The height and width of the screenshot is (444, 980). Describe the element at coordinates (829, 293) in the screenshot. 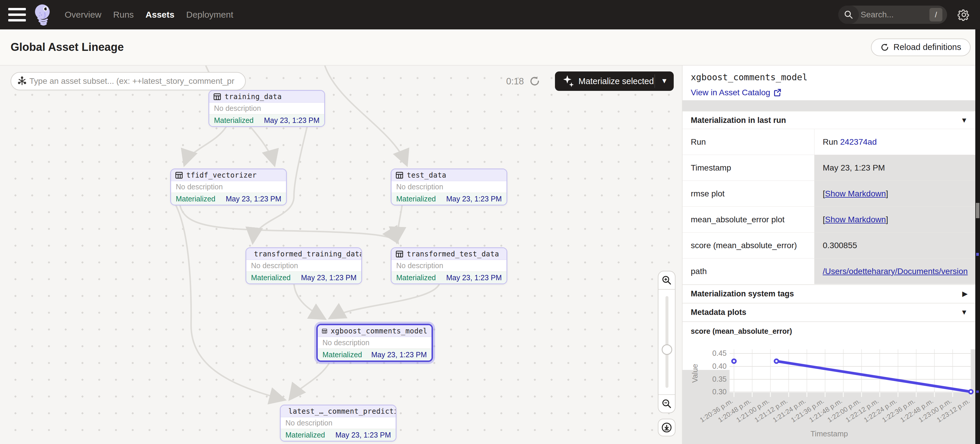

I see `section-materialization-system-tags: Materialization system tags ▶` at that location.